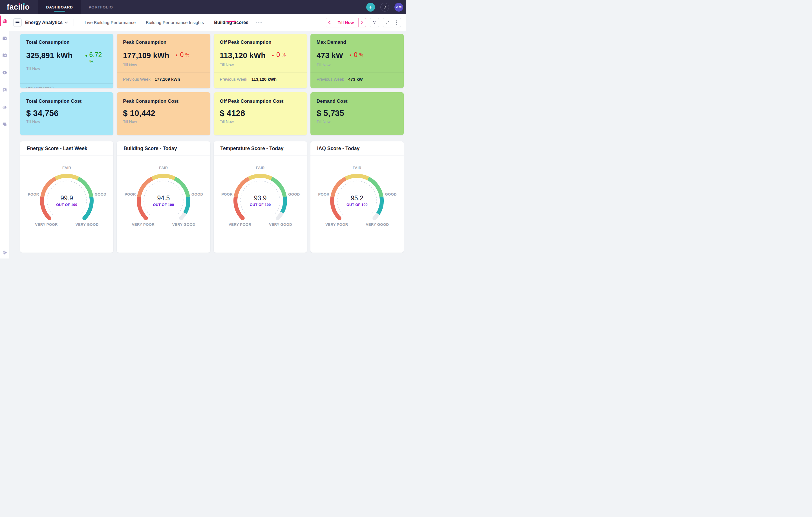  I want to click on view-actions-group, so click(392, 23).